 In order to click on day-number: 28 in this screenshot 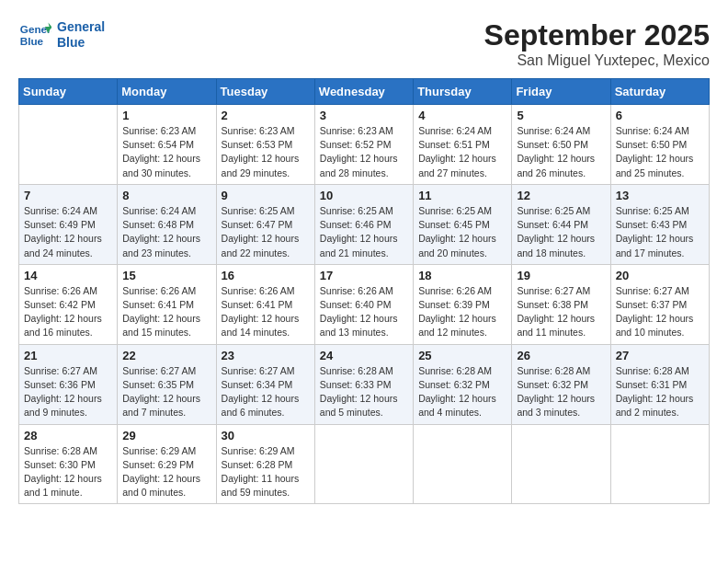, I will do `click(68, 436)`.